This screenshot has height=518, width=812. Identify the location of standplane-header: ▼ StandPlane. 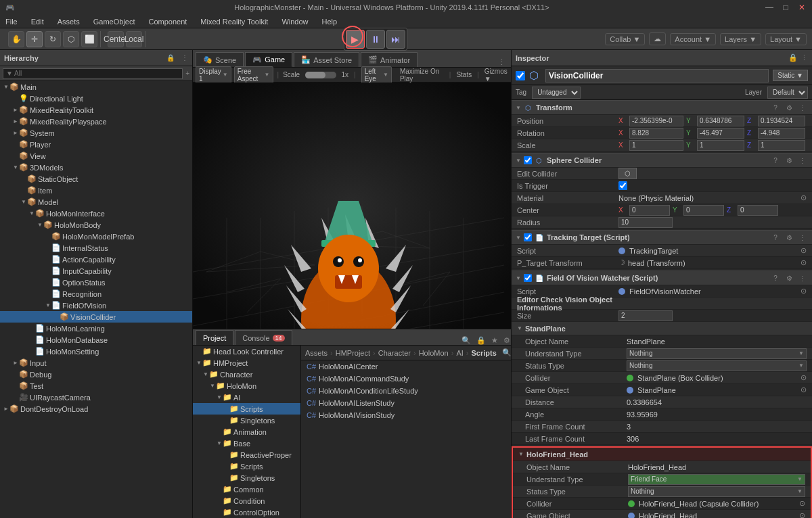
(662, 329).